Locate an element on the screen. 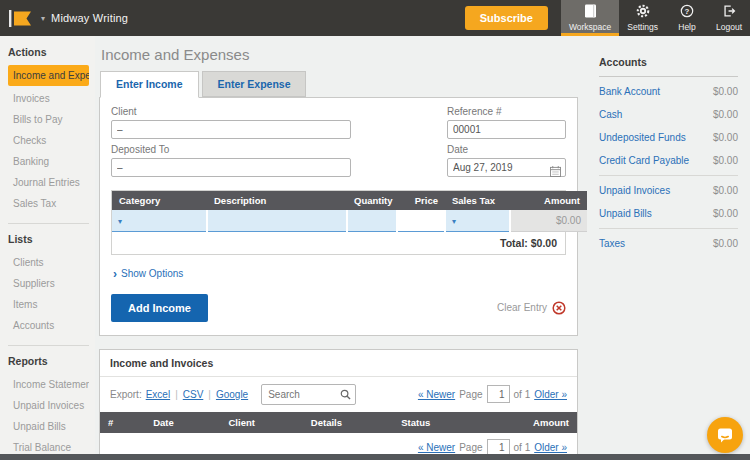 The image size is (750, 460). date-input is located at coordinates (506, 168).